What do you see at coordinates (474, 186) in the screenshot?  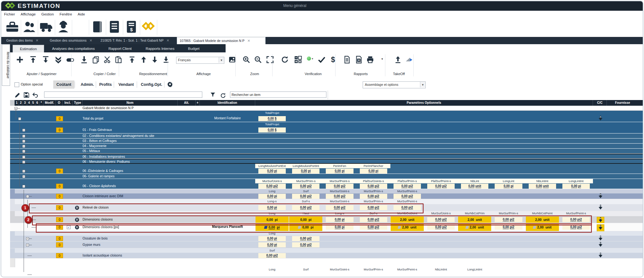 I see `param-value: 0,00 unit` at bounding box center [474, 186].